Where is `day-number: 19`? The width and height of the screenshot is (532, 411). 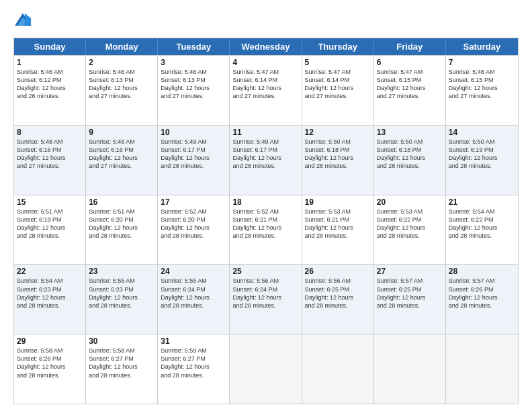
day-number: 19 is located at coordinates (338, 202).